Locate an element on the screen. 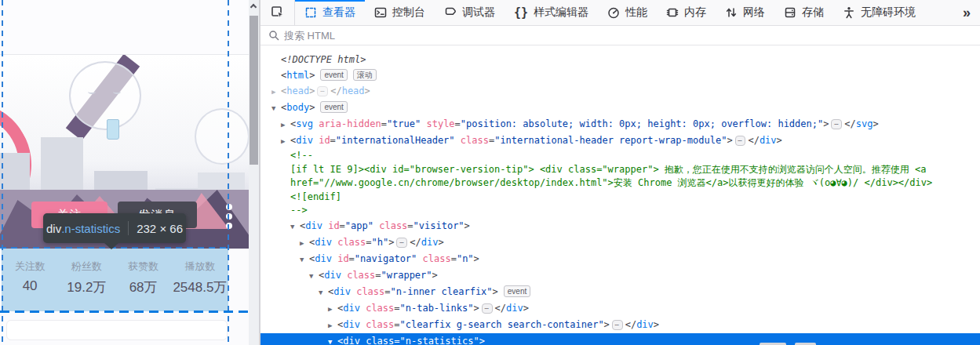 This screenshot has width=980, height=345. banner-cat-face is located at coordinates (221, 136).